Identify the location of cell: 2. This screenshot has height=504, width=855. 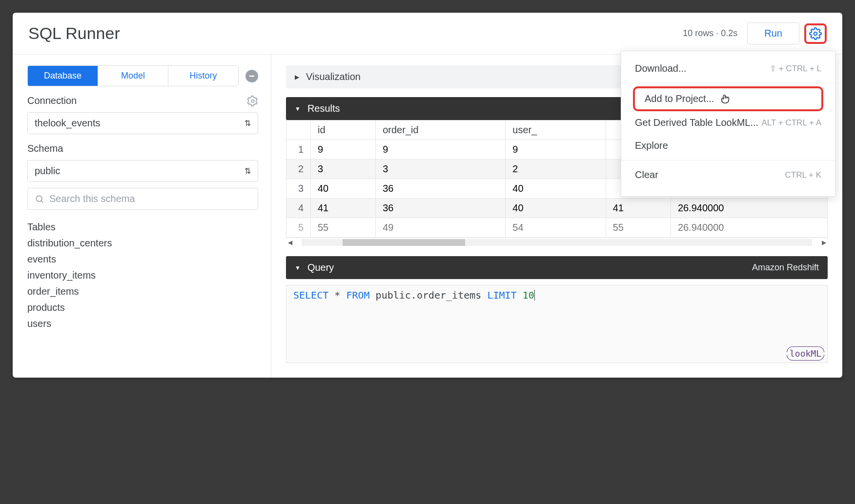
(555, 169).